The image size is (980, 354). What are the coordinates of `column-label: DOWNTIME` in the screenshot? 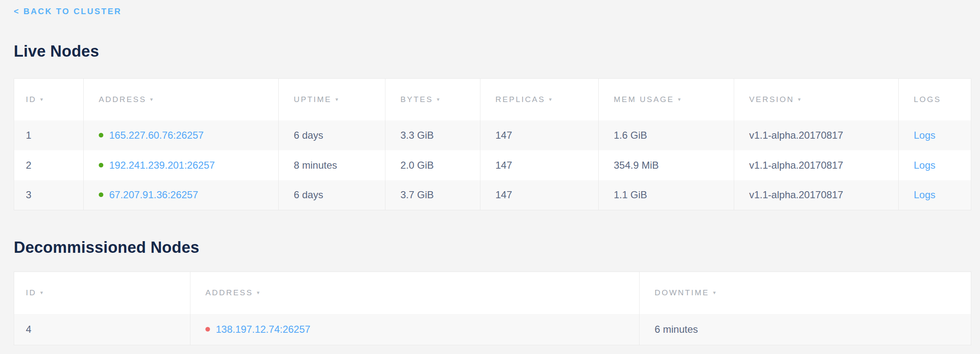 It's located at (682, 292).